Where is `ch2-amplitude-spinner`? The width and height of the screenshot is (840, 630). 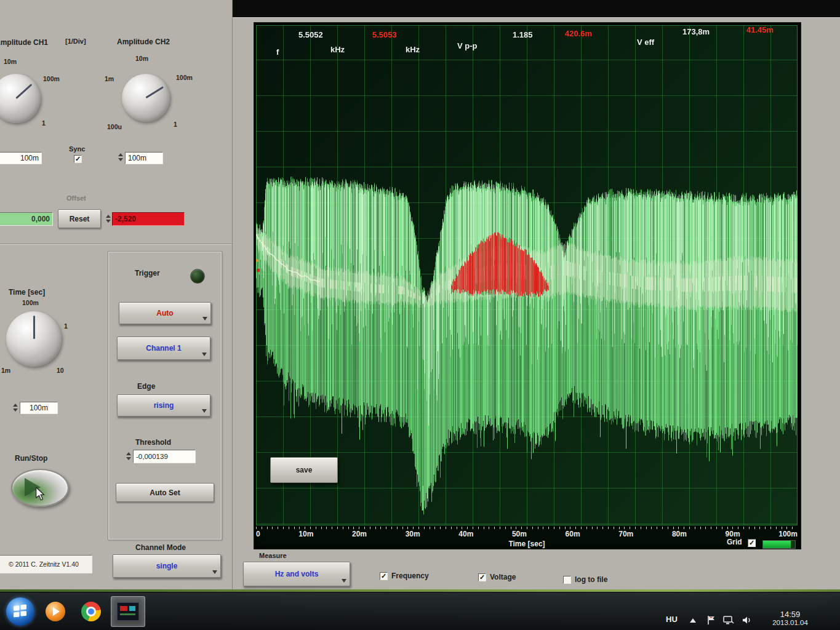 ch2-amplitude-spinner is located at coordinates (121, 158).